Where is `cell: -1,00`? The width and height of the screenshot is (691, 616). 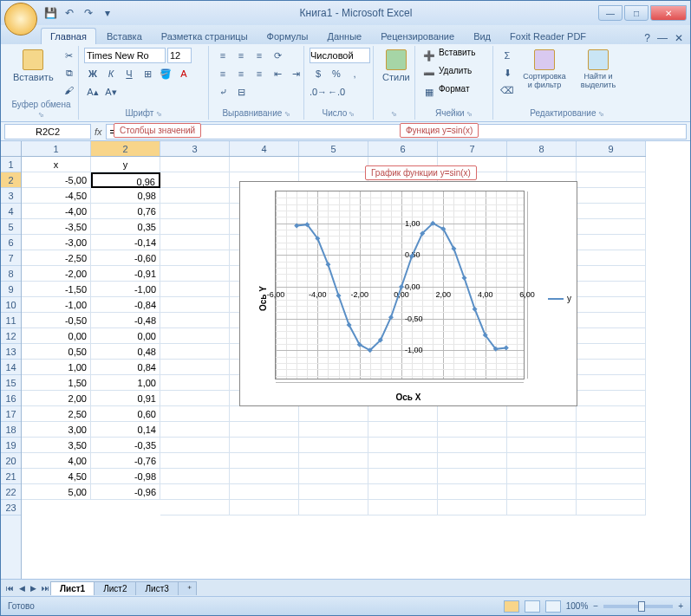 cell: -1,00 is located at coordinates (126, 289).